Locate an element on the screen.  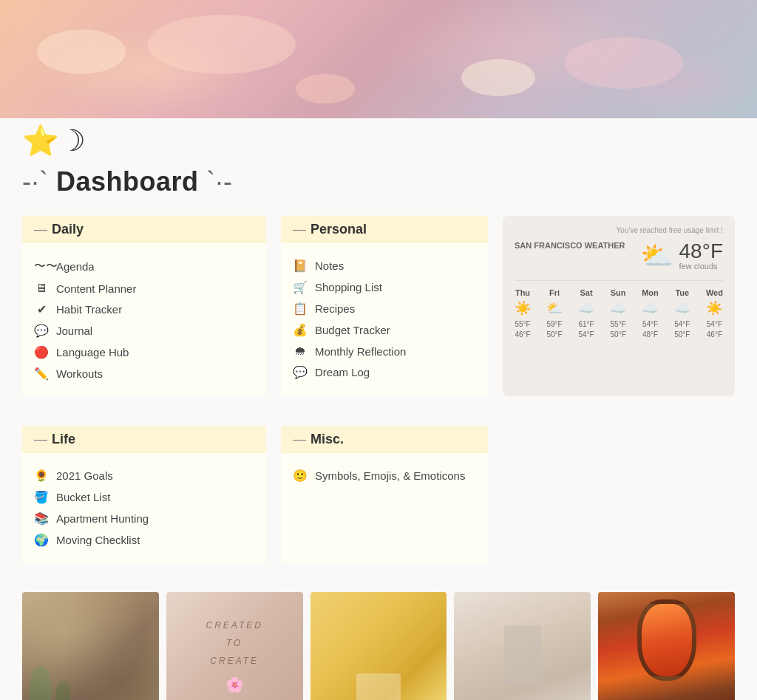
misc-section-items: 🙂 Symbols, Emojis, & Emoticons is located at coordinates (384, 480).